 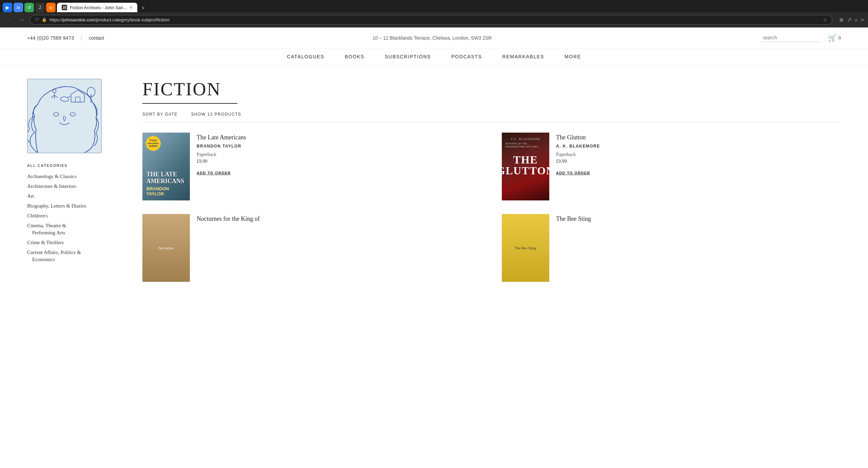 I want to click on list-item: Crime & Thrillers, so click(x=75, y=243).